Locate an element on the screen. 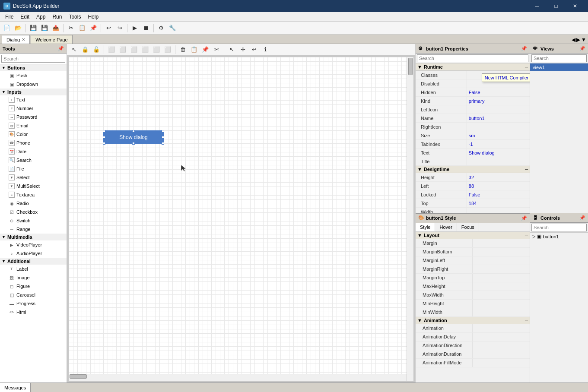 This screenshot has width=588, height=392. props-search-input is located at coordinates (473, 58).